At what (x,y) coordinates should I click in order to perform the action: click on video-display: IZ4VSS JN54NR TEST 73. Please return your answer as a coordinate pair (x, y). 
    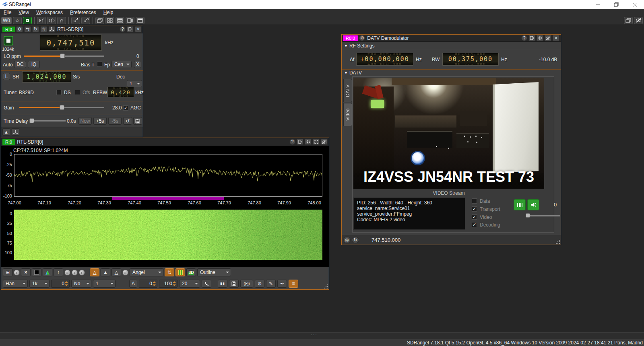
    Looking at the image, I should click on (449, 133).